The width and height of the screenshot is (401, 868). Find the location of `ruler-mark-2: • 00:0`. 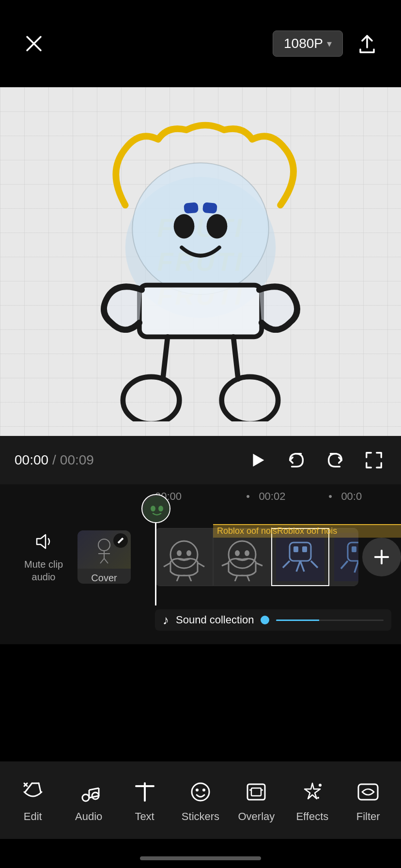

ruler-mark-2: • 00:0 is located at coordinates (360, 496).